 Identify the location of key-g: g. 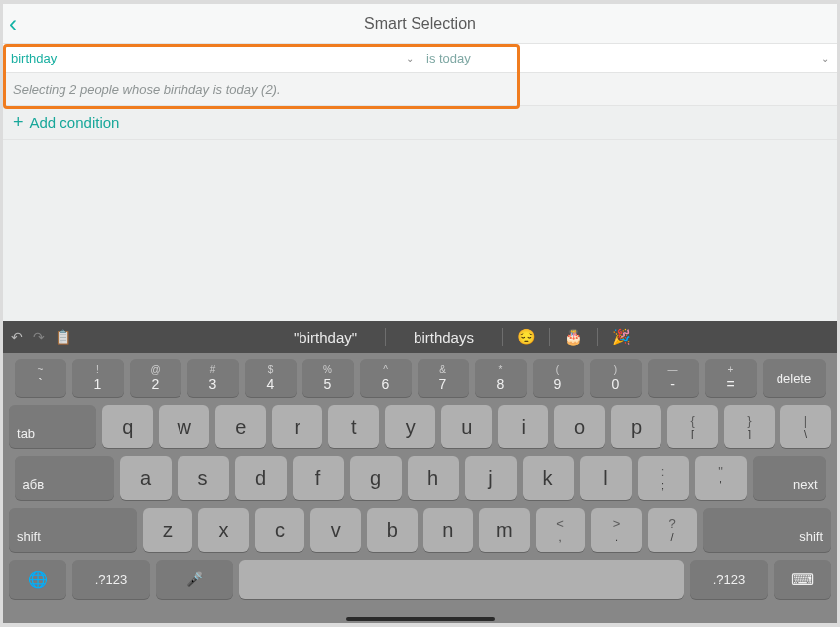
(376, 478).